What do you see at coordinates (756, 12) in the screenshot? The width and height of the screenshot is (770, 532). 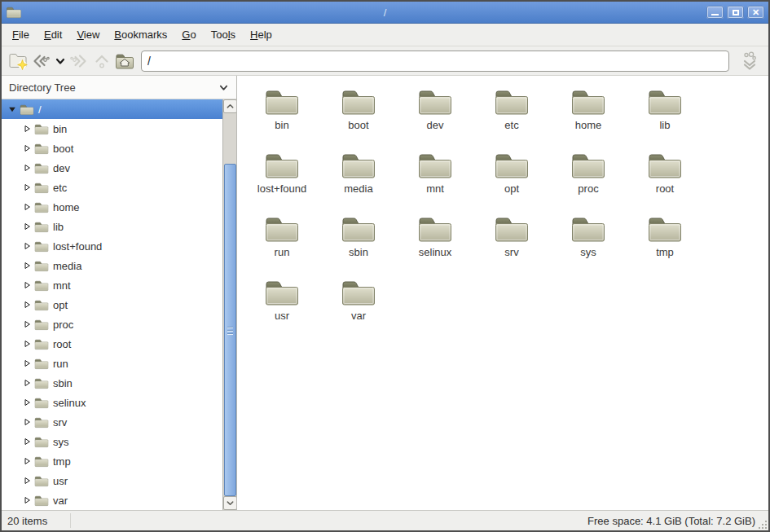 I see `close-button: ✕` at bounding box center [756, 12].